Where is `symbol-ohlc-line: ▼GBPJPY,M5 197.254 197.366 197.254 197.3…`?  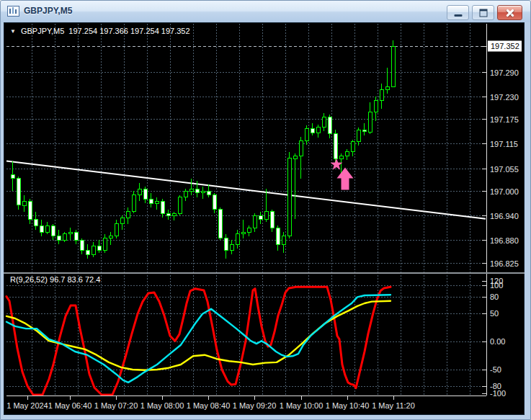 symbol-ohlc-line: ▼GBPJPY,M5 197.254 197.366 197.254 197.3… is located at coordinates (100, 31).